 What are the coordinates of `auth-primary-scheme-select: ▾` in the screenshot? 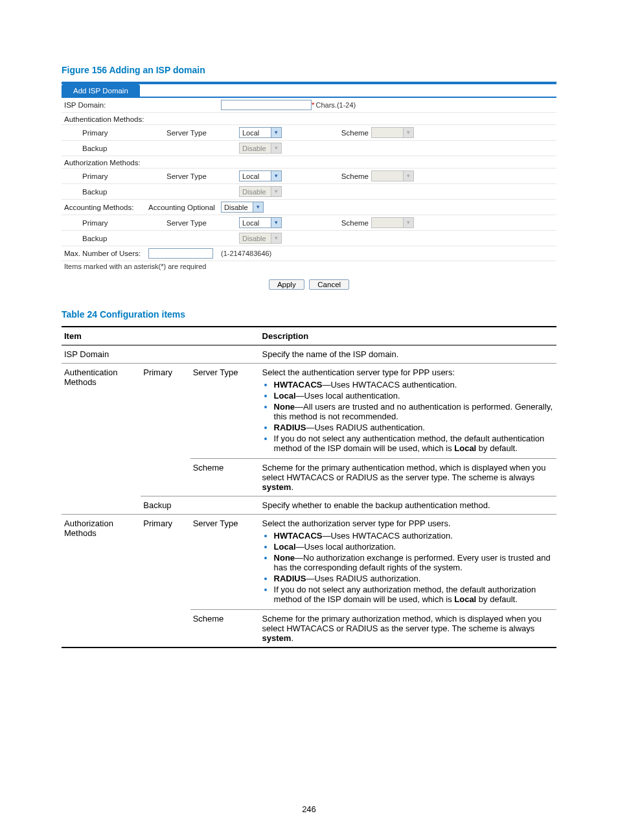 It's located at (393, 132).